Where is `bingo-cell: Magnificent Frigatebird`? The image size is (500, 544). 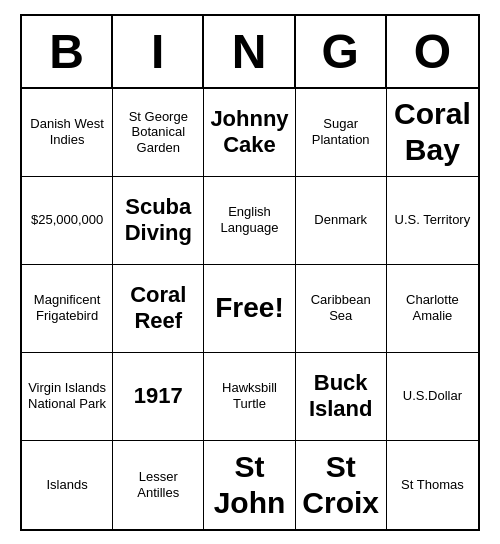 bingo-cell: Magnificent Frigatebird is located at coordinates (68, 309).